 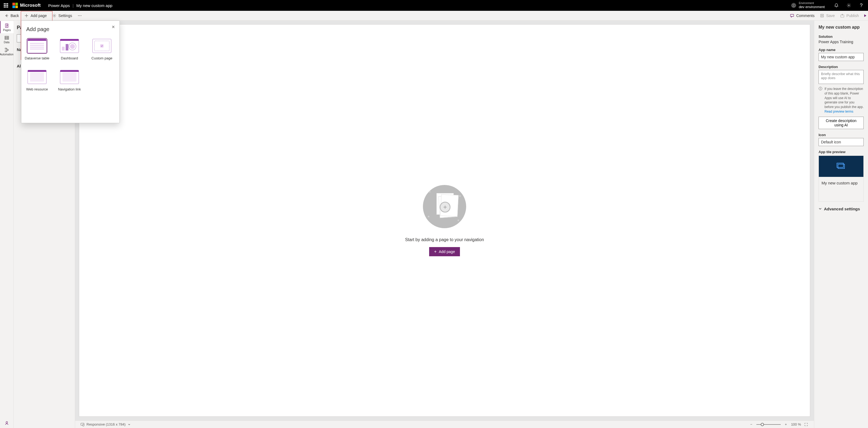 What do you see at coordinates (7, 39) in the screenshot?
I see `rail-data: Data` at bounding box center [7, 39].